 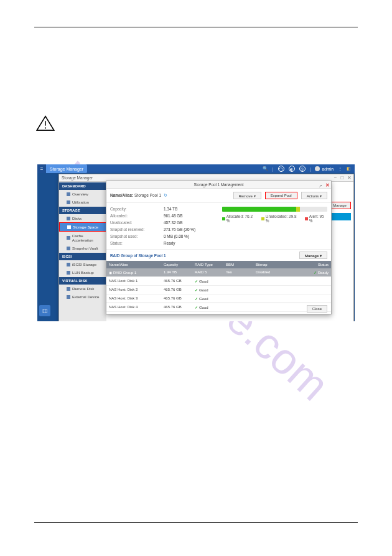 I want to click on label-status: Status:, so click(x=134, y=243).